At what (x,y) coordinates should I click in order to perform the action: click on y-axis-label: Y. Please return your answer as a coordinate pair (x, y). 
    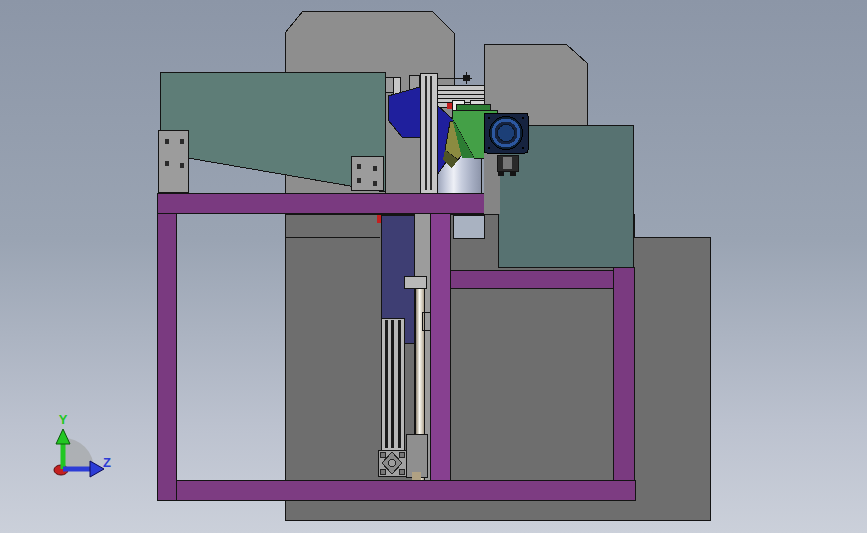
    Looking at the image, I should click on (64, 420).